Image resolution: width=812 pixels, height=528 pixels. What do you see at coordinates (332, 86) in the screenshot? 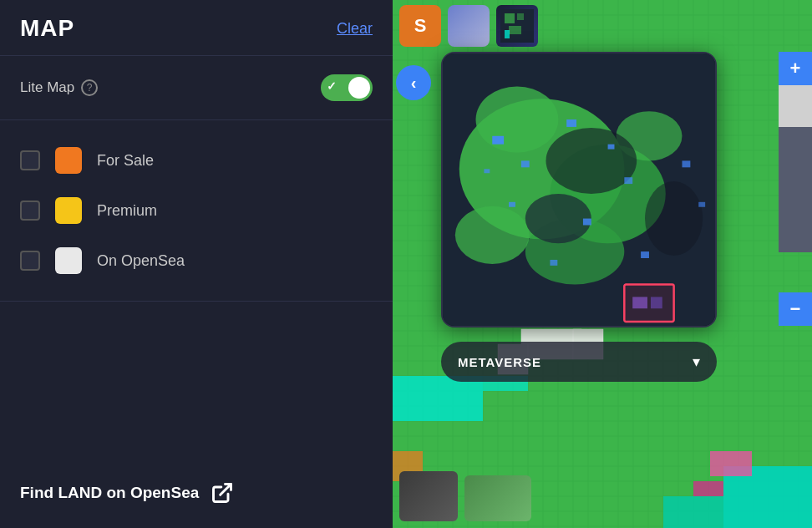
I see `toggle-check-icon: ✓` at bounding box center [332, 86].